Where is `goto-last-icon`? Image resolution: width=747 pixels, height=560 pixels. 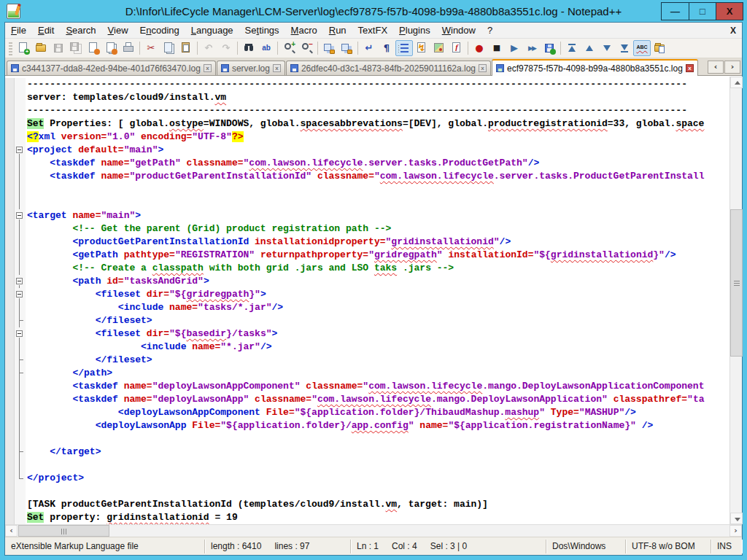
goto-last-icon is located at coordinates (624, 48).